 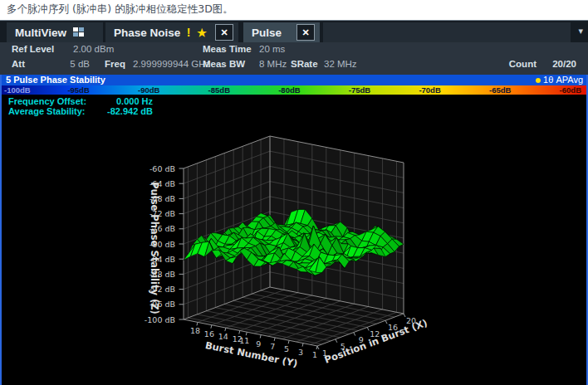 What do you see at coordinates (79, 32) in the screenshot?
I see `grid-icon` at bounding box center [79, 32].